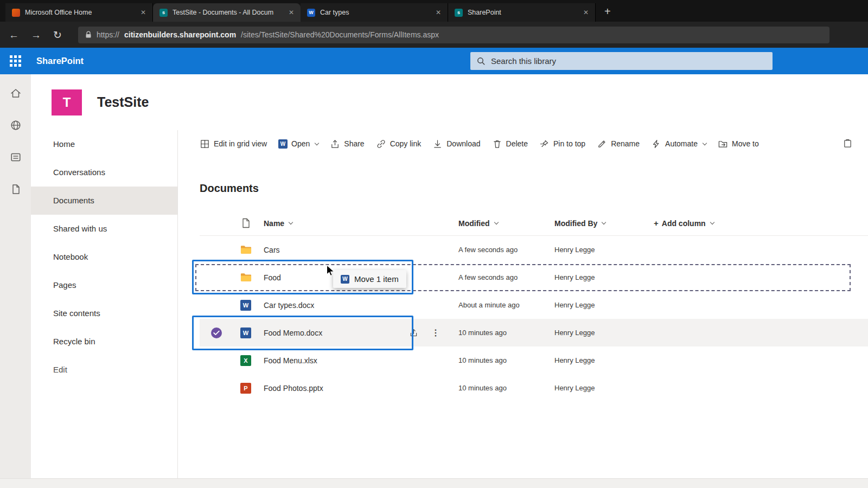  I want to click on browser-tab-office-home: Microsoft Office Home ✕, so click(79, 12).